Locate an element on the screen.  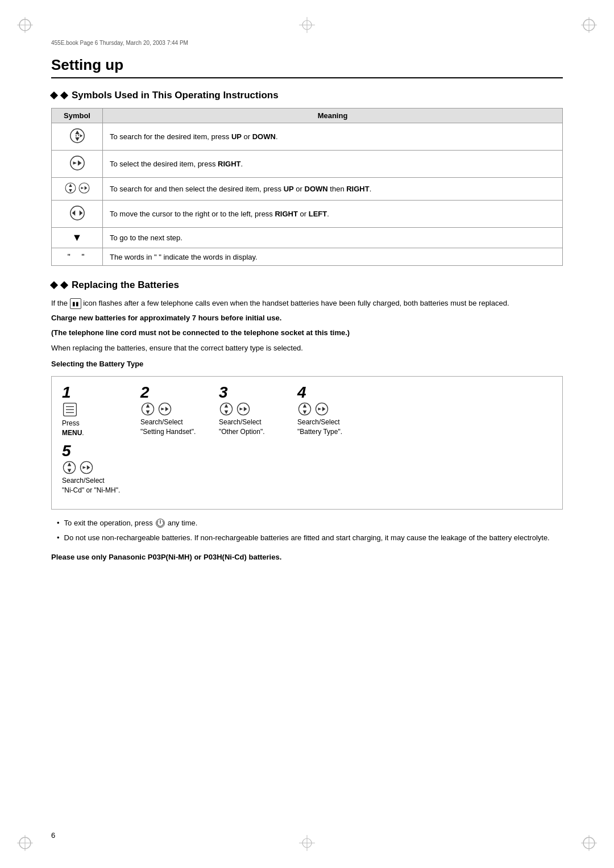
replacing-heading-text: Replacing the Batteries is located at coordinates (125, 285).